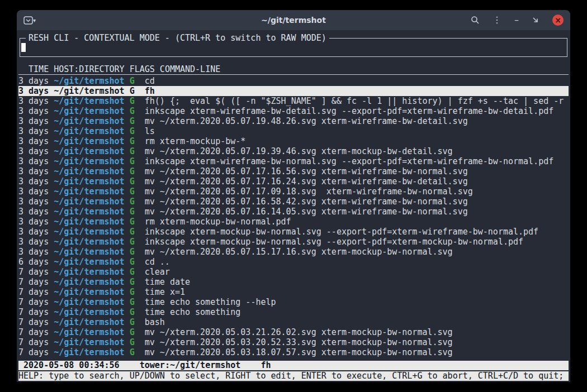 The width and height of the screenshot is (587, 392). I want to click on history-row: 7 days~/git/termshotGtime echo something…, so click(294, 302).